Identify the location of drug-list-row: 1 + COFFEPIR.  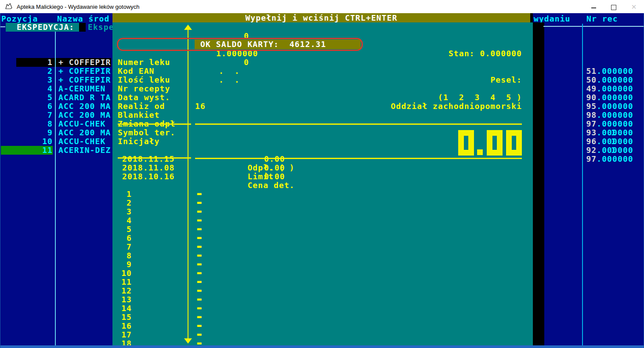
(56, 62).